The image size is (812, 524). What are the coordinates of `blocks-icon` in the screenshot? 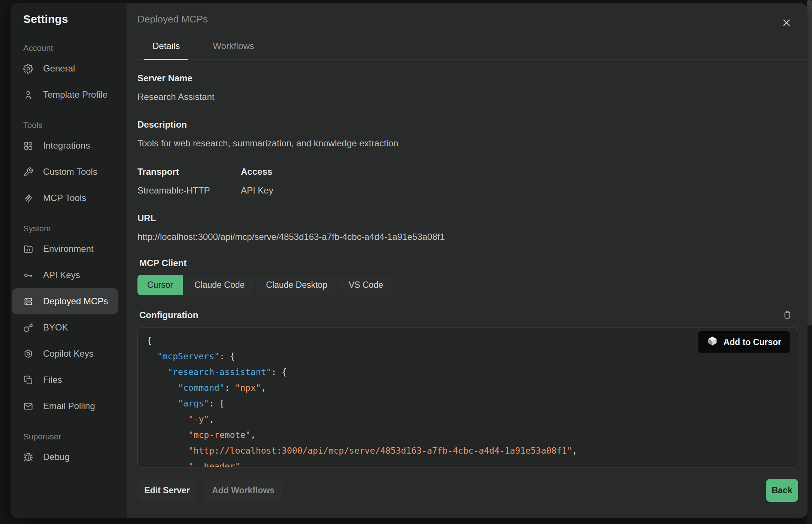 It's located at (28, 146).